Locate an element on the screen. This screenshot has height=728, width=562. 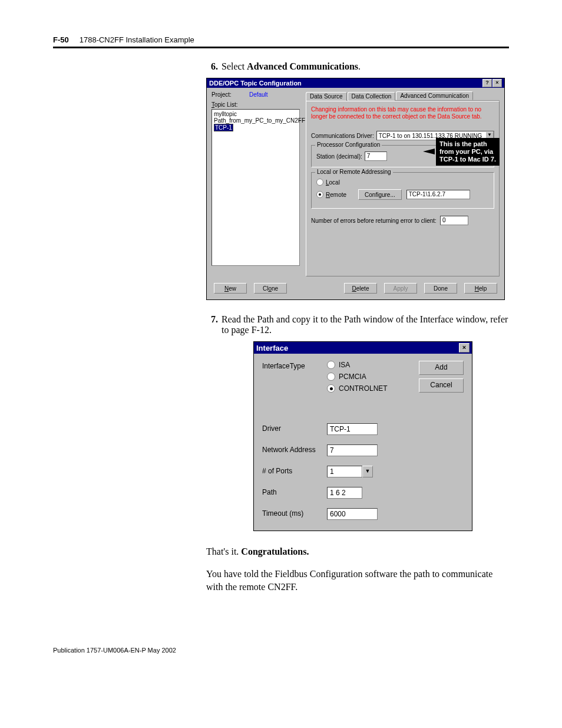
cancel-button: Cancel is located at coordinates (441, 386).